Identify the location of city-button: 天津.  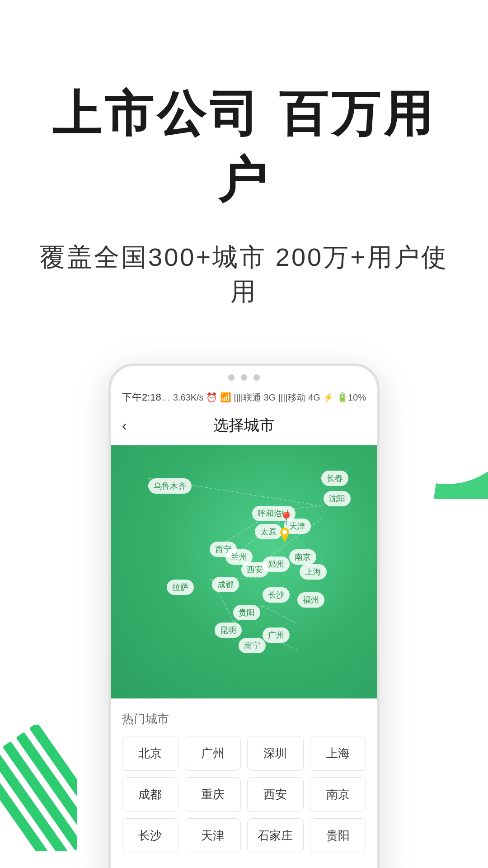
(213, 835).